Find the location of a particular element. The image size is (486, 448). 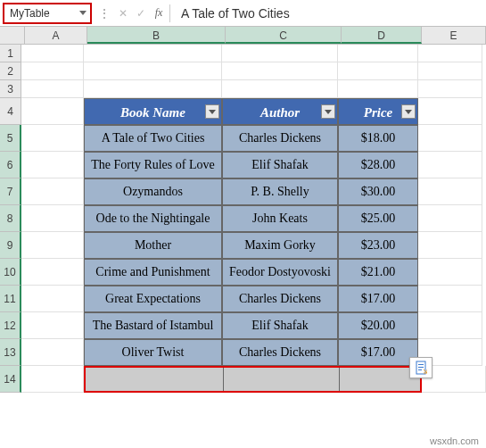

cell-price: $28.00 is located at coordinates (378, 165).